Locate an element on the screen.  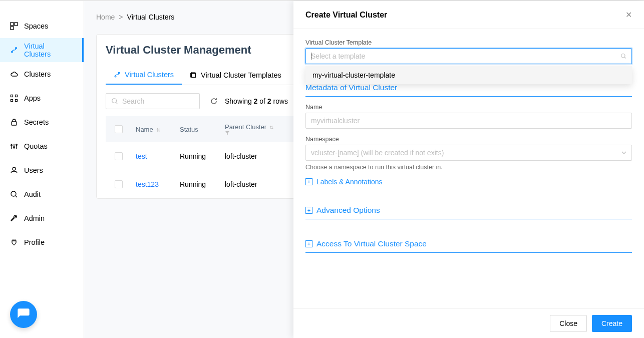
plug-icon is located at coordinates (14, 242).